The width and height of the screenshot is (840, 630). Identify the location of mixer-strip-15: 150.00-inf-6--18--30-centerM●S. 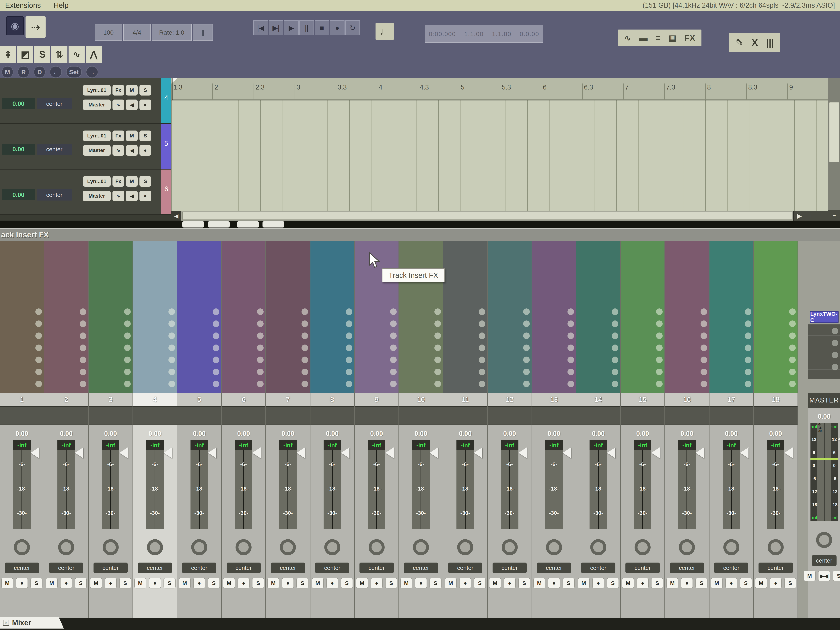
(643, 430).